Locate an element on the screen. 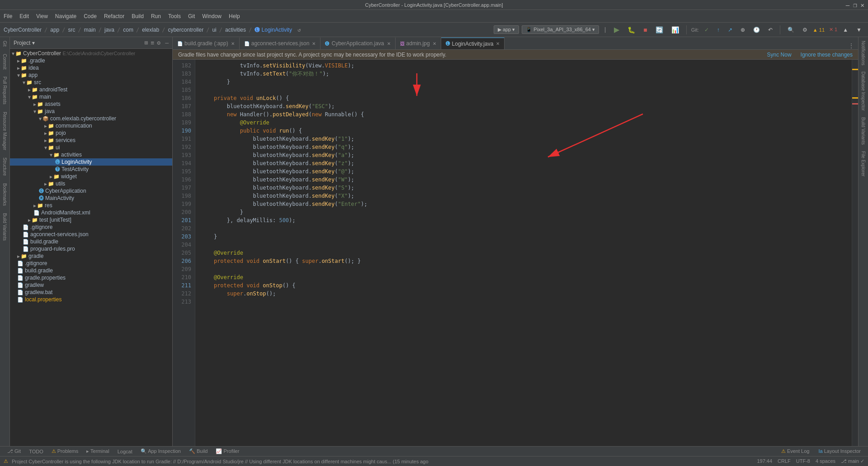 The height and width of the screenshot is (466, 868). breadcrumb-com: com is located at coordinates (128, 30).